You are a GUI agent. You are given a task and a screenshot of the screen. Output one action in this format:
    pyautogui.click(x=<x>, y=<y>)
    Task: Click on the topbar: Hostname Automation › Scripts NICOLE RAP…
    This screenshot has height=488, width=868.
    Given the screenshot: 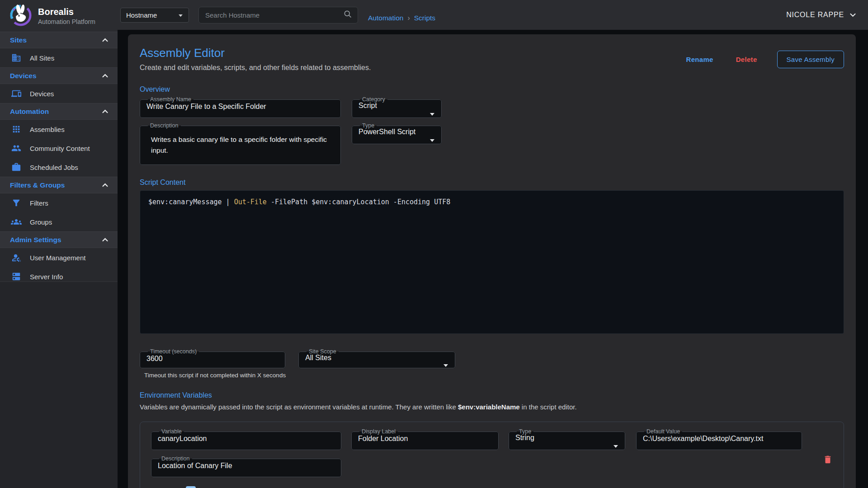 What is the action you would take?
    pyautogui.click(x=493, y=15)
    